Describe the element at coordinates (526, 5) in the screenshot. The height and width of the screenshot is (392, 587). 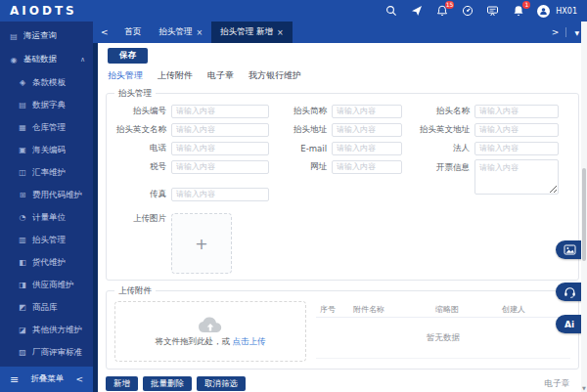
I see `alert-badge: 1` at that location.